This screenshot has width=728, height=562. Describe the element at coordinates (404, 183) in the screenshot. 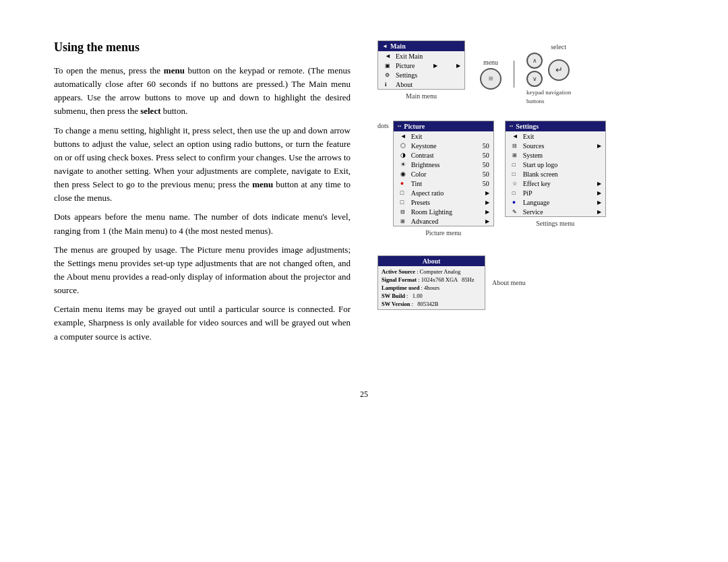

I see `tint-icon: ●` at that location.